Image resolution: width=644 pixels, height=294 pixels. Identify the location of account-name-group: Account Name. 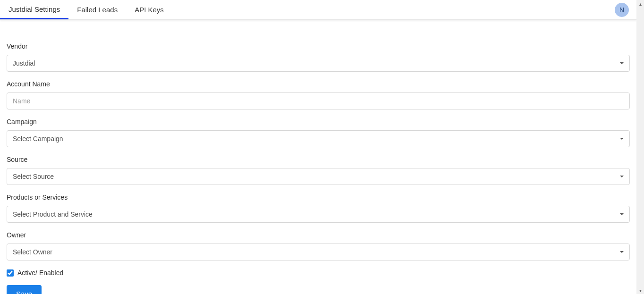
(318, 95).